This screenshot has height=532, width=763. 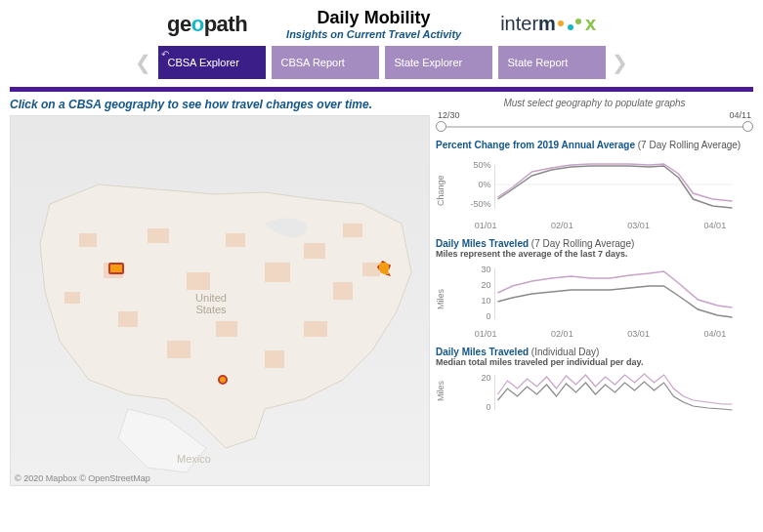 I want to click on slider-handle-right, so click(x=748, y=127).